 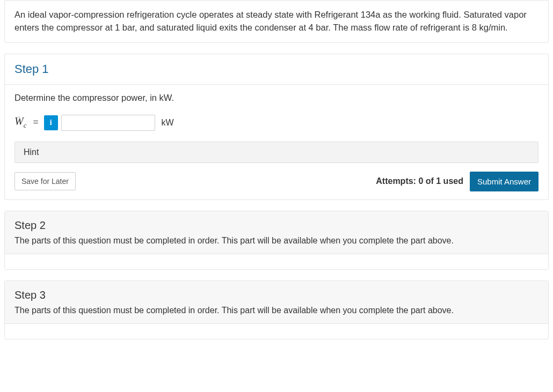 What do you see at coordinates (276, 310) in the screenshot?
I see `step3-locked-message: The parts of this question must be compl…` at bounding box center [276, 310].